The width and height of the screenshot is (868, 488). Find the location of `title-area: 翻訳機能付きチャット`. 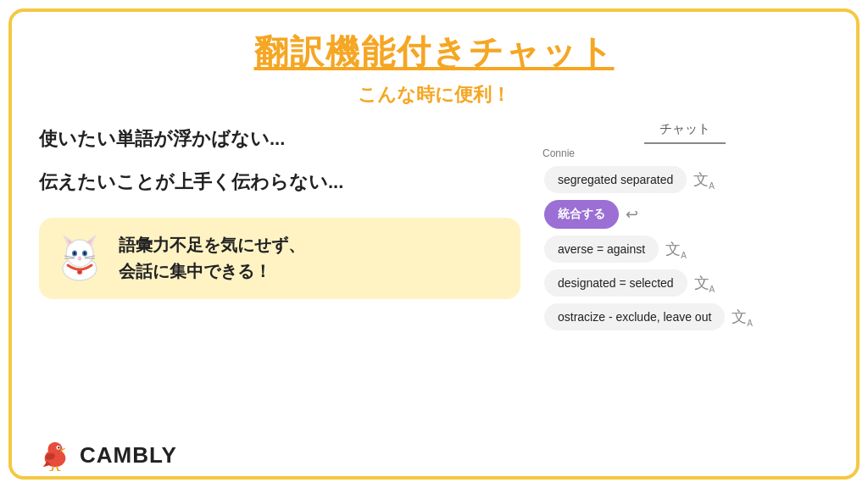

title-area: 翻訳機能付きチャット is located at coordinates (434, 53).